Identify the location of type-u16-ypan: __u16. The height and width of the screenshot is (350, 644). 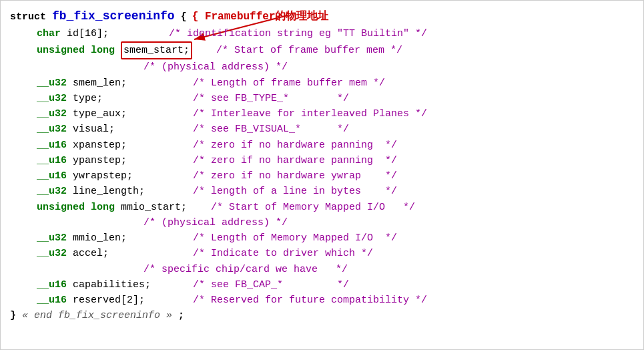
(55, 160).